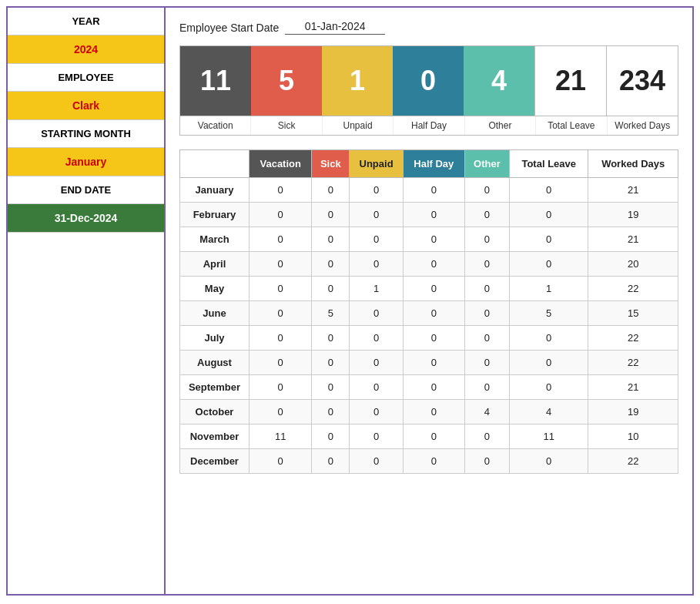 The height and width of the screenshot is (604, 700). I want to click on cell-january-total: 0, so click(549, 190).